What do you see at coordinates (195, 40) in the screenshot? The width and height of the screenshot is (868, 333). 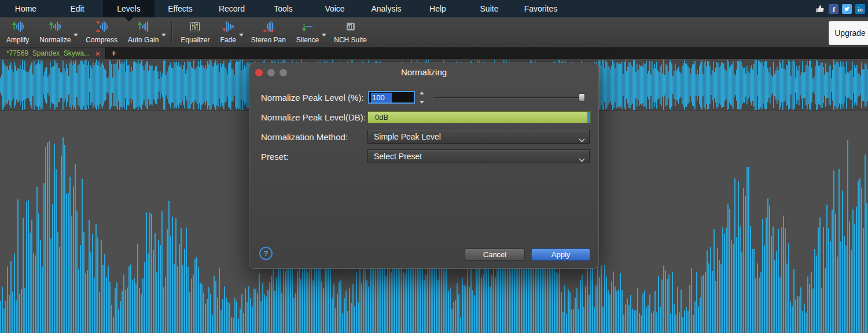 I see `toolbar-button-label: Equalizer` at bounding box center [195, 40].